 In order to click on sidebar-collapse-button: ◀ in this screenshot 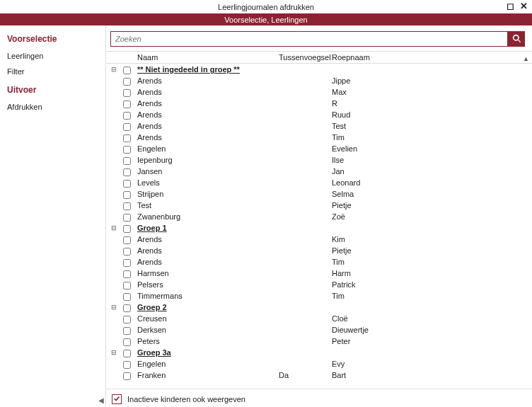, I will do `click(101, 401)`.